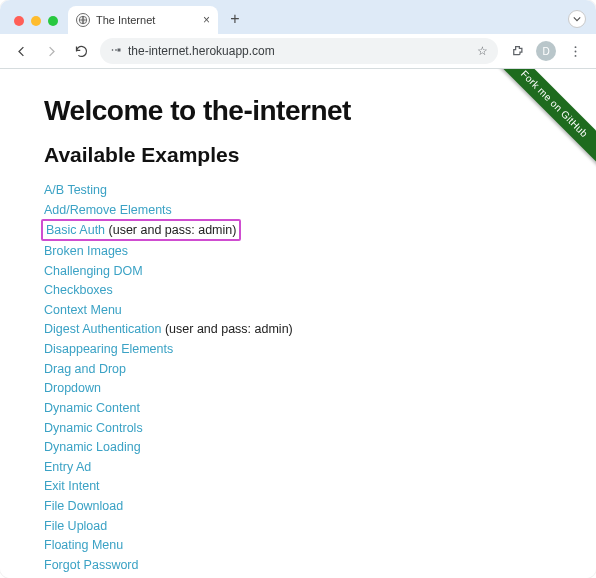  What do you see at coordinates (143, 20) in the screenshot?
I see `browser-tab: The Internet ×` at bounding box center [143, 20].